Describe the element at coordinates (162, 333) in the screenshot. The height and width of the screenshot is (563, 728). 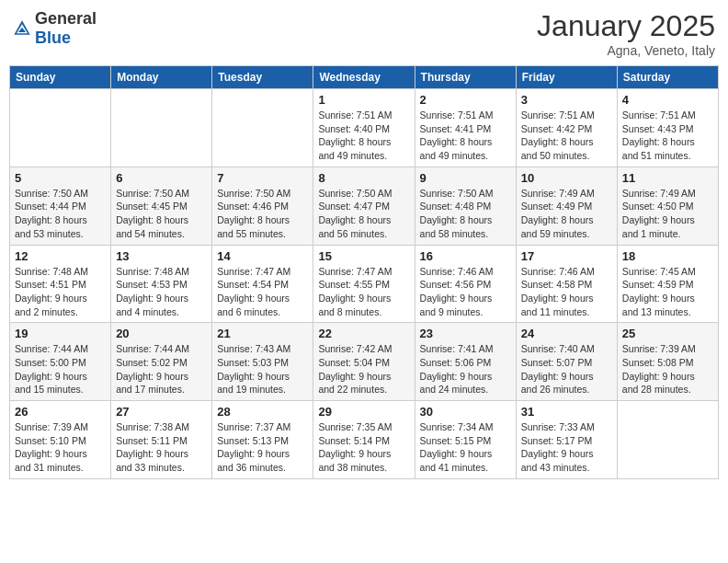
I see `day-number: 20` at that location.